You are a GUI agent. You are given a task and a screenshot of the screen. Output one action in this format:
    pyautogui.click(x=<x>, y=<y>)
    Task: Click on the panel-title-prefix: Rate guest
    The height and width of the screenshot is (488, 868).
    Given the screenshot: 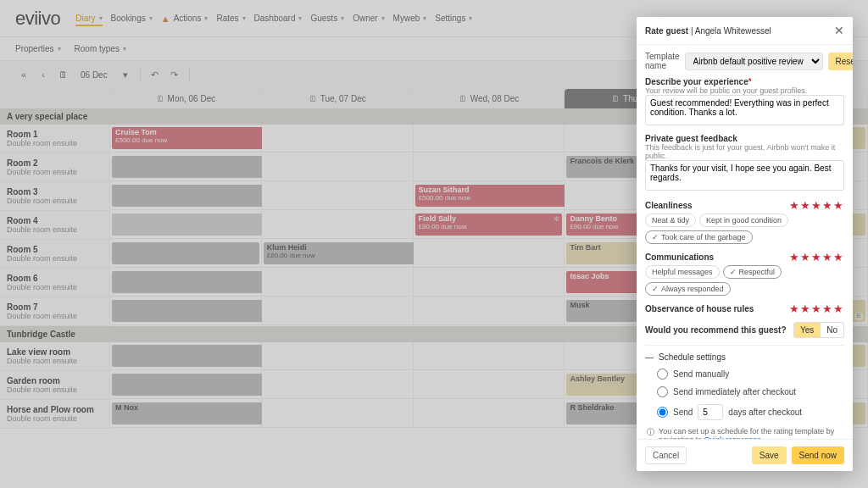 What is the action you would take?
    pyautogui.click(x=666, y=30)
    